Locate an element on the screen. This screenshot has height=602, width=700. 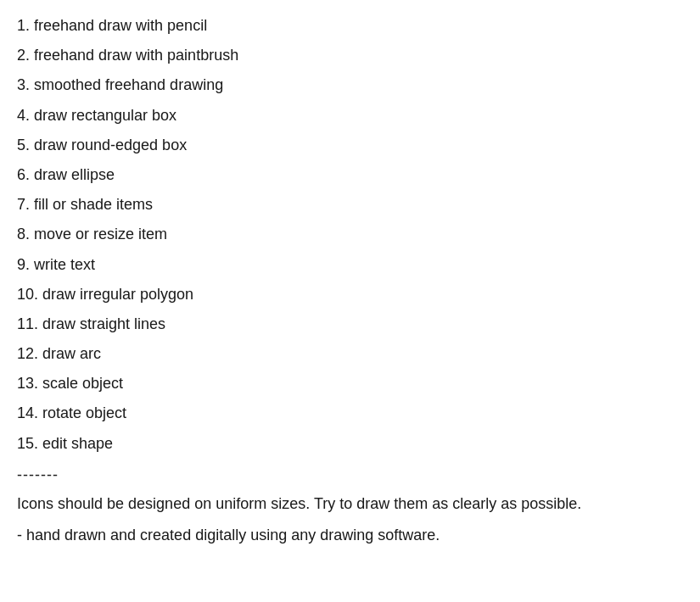
list-item: 5. draw round-edged box is located at coordinates (350, 146).